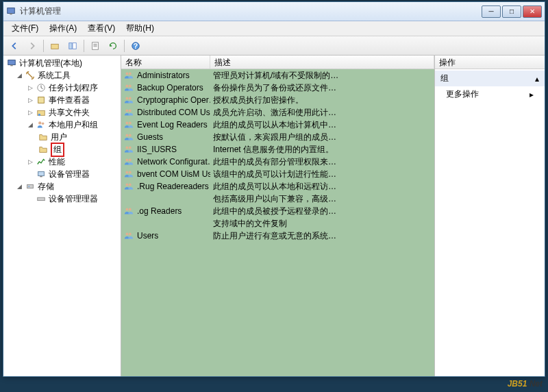 This screenshot has height=392, width=548. What do you see at coordinates (25, 29) in the screenshot?
I see `menu-file: 文件(F)` at bounding box center [25, 29].